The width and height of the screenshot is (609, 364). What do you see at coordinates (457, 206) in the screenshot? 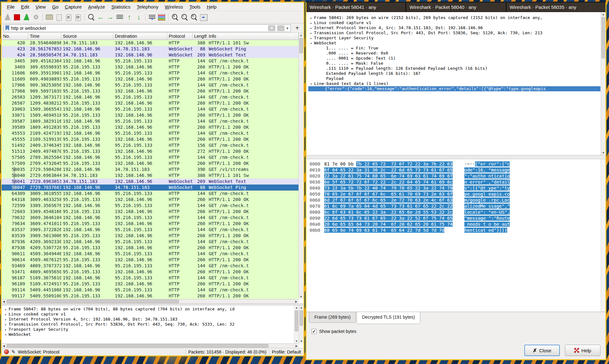
I see `hex-row: 007061 6c 69 7a 65 64 4d 65 73 73 61 67 …` at bounding box center [457, 206].